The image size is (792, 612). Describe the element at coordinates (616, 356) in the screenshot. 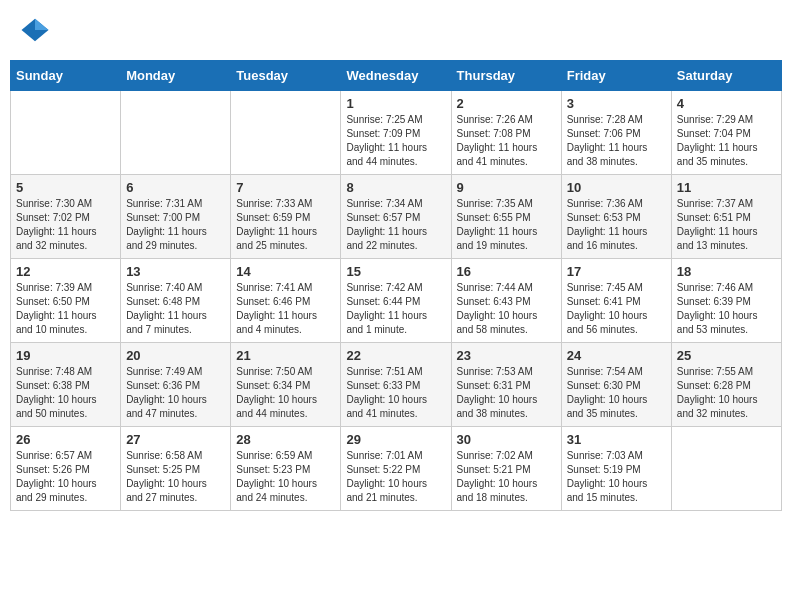

I see `day-number: 24` at that location.